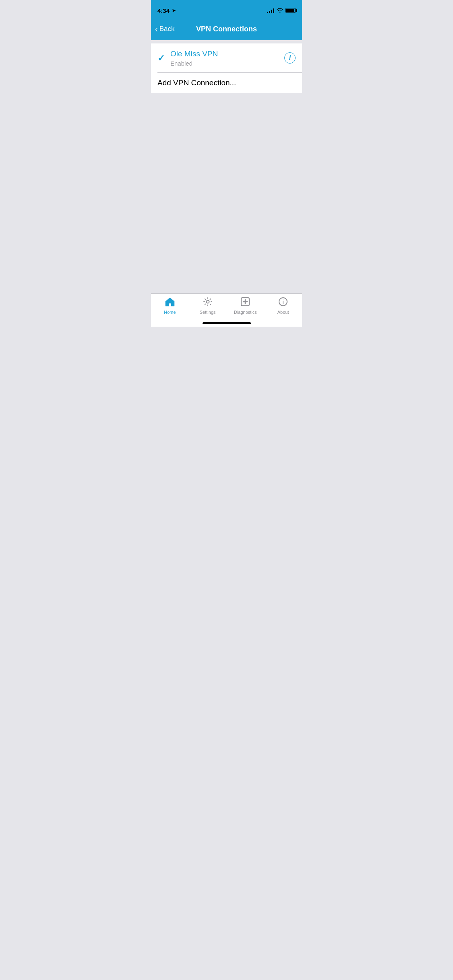 The height and width of the screenshot is (980, 453). Describe the element at coordinates (170, 306) in the screenshot. I see `tab-home: Home` at that location.